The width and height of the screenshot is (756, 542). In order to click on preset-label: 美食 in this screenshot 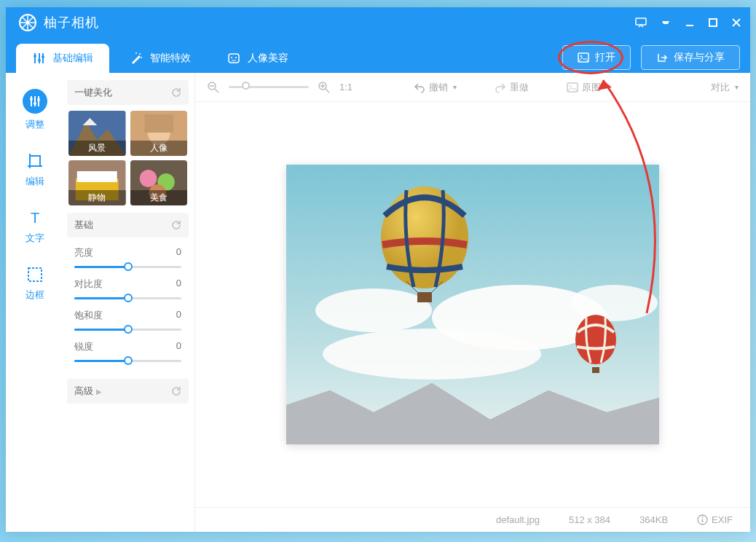, I will do `click(159, 198)`.